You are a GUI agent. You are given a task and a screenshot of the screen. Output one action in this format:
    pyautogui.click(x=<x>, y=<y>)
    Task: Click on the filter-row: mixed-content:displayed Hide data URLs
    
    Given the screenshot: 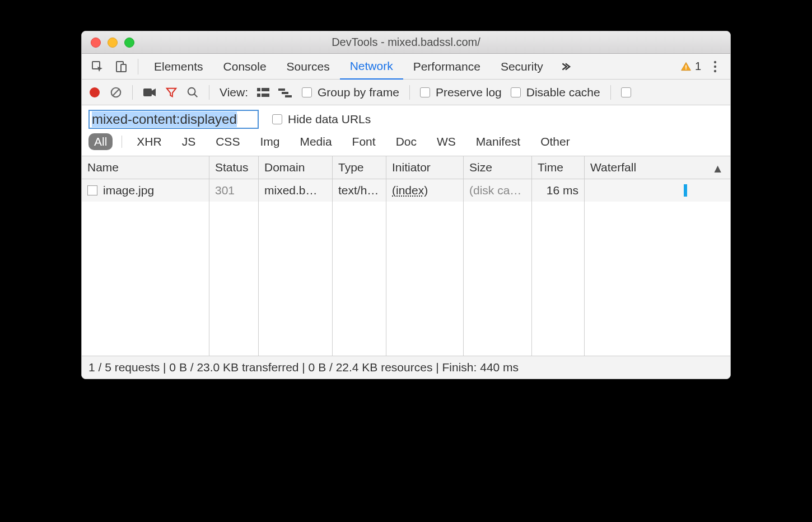 What is the action you would take?
    pyautogui.click(x=406, y=118)
    